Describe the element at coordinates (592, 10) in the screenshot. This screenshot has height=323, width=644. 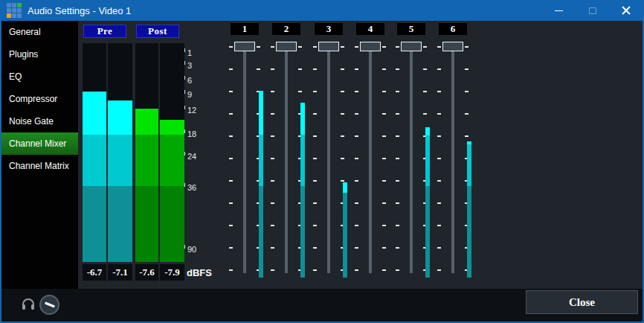
I see `window-controls` at that location.